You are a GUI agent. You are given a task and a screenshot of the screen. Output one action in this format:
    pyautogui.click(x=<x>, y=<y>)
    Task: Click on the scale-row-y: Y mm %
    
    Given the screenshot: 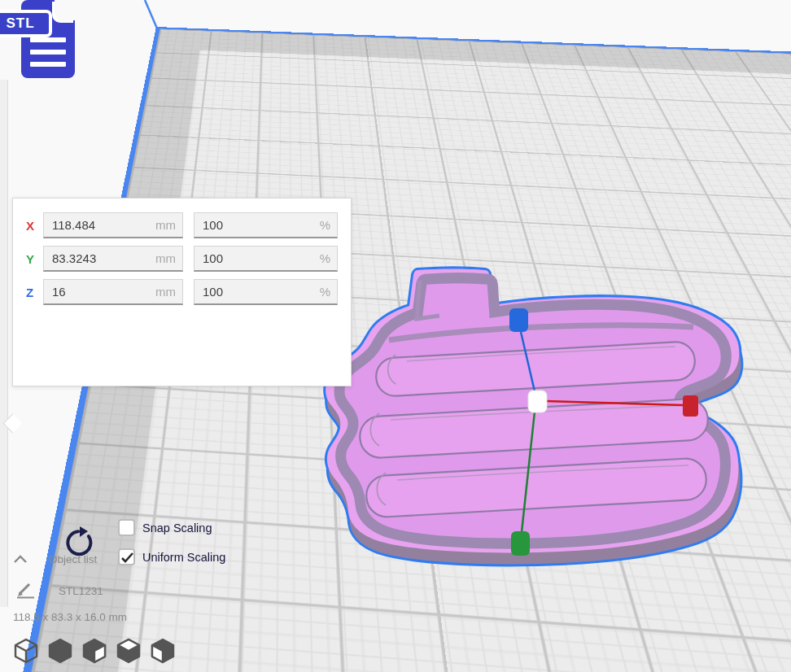 What is the action you would take?
    pyautogui.click(x=189, y=259)
    